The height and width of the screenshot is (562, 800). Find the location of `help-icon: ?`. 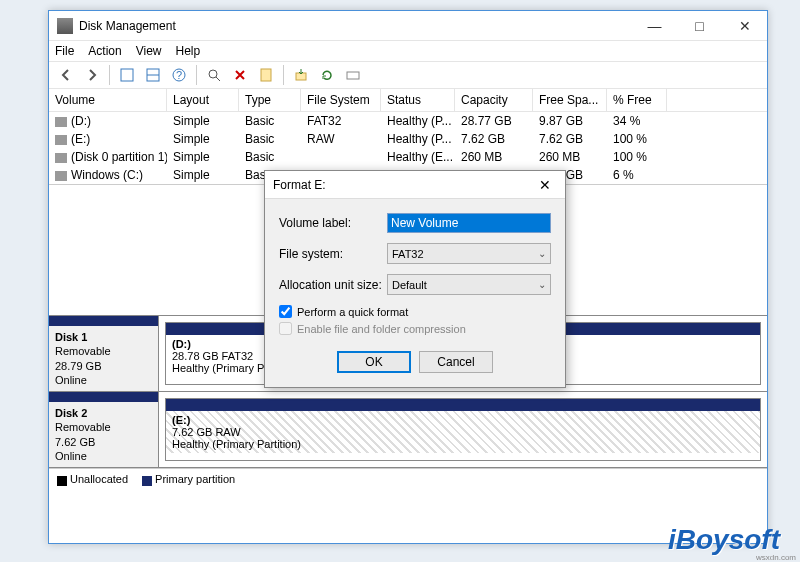

help-icon: ? is located at coordinates (179, 75).